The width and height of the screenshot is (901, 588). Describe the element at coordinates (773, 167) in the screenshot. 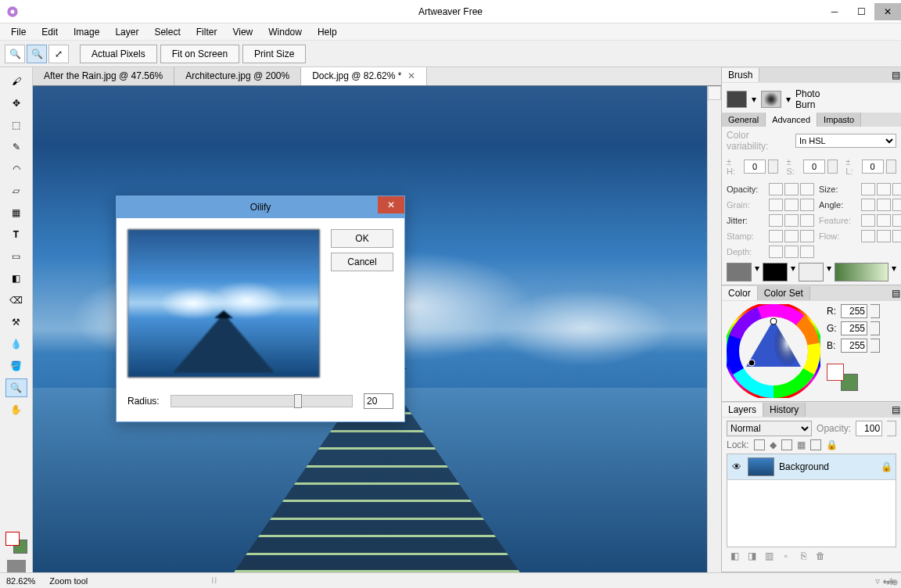

I see `hue-dropdown` at that location.